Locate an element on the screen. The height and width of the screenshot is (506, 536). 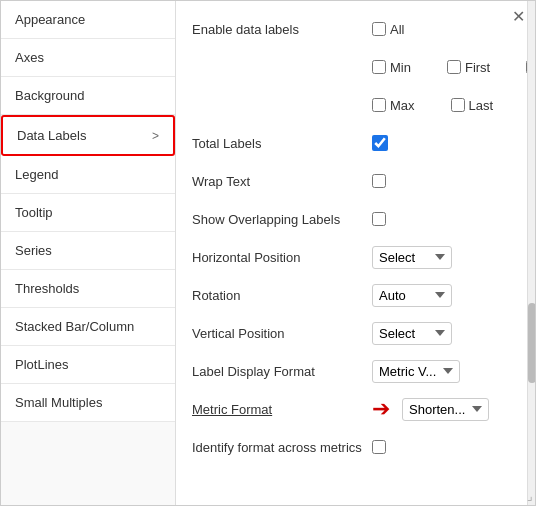
close-button: ✕ is located at coordinates (518, 17).